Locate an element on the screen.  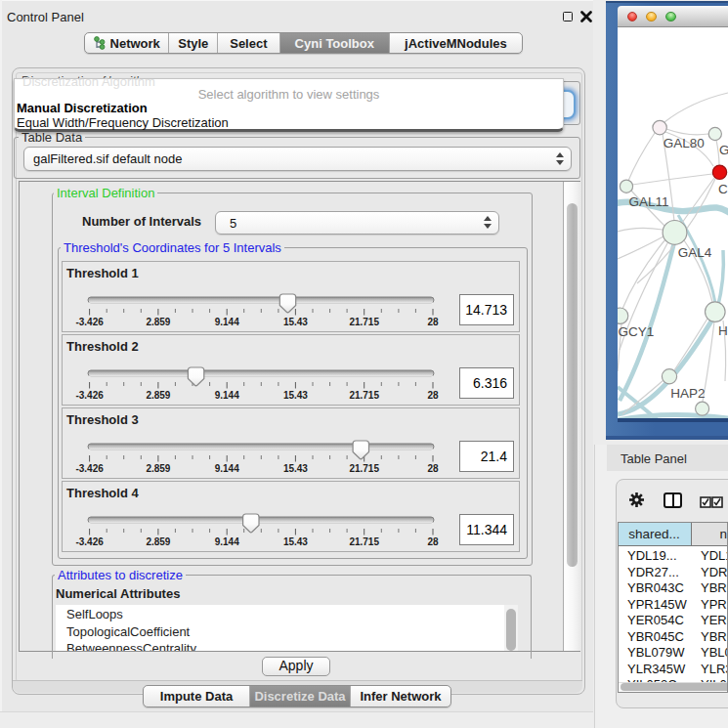
svg-text: GCY1 is located at coordinates (637, 332).